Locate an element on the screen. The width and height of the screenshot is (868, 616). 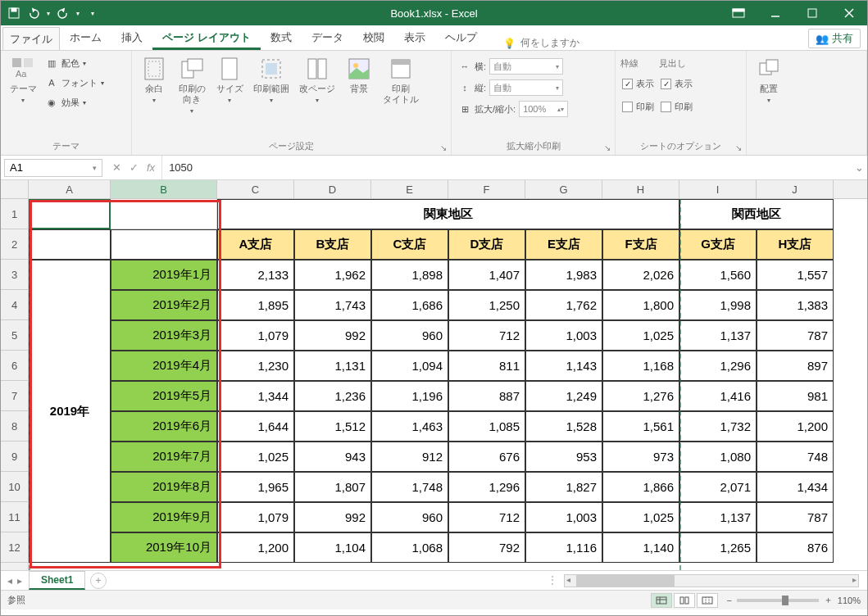
data-r5-c6: 1,732 is located at coordinates (718, 426).